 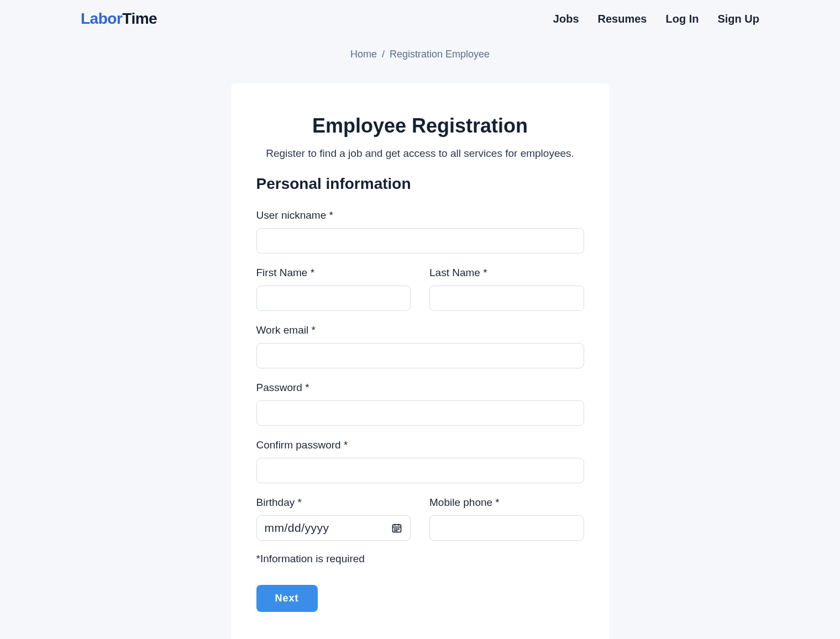 What do you see at coordinates (420, 184) in the screenshot?
I see `section-title: Personal information` at bounding box center [420, 184].